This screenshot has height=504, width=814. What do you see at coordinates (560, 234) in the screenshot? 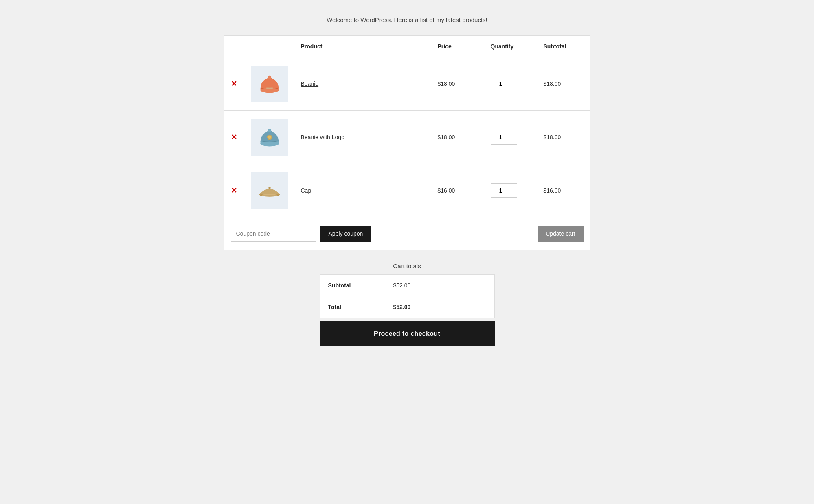
I see `update-cart-button: Update cart` at bounding box center [560, 234].